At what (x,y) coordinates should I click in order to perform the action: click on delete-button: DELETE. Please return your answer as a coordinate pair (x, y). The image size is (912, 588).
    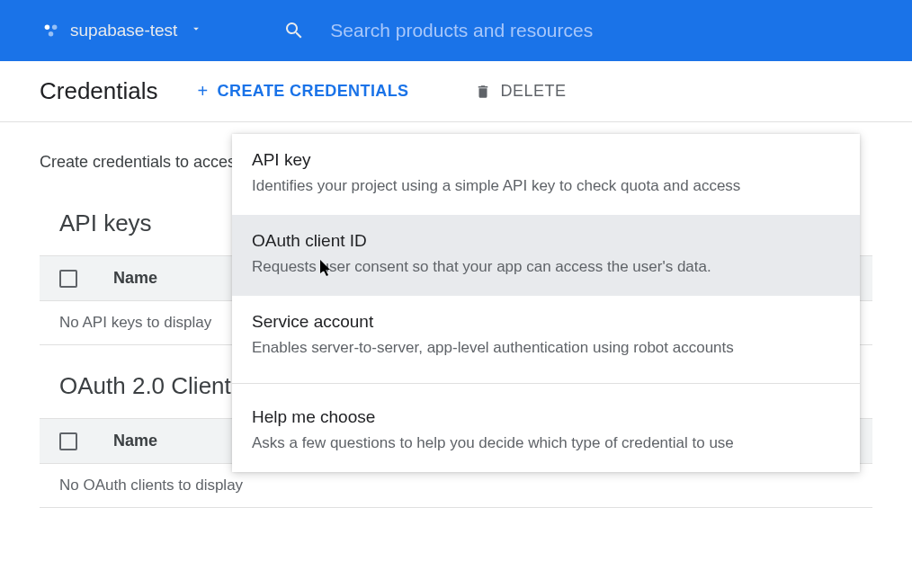
    Looking at the image, I should click on (520, 92).